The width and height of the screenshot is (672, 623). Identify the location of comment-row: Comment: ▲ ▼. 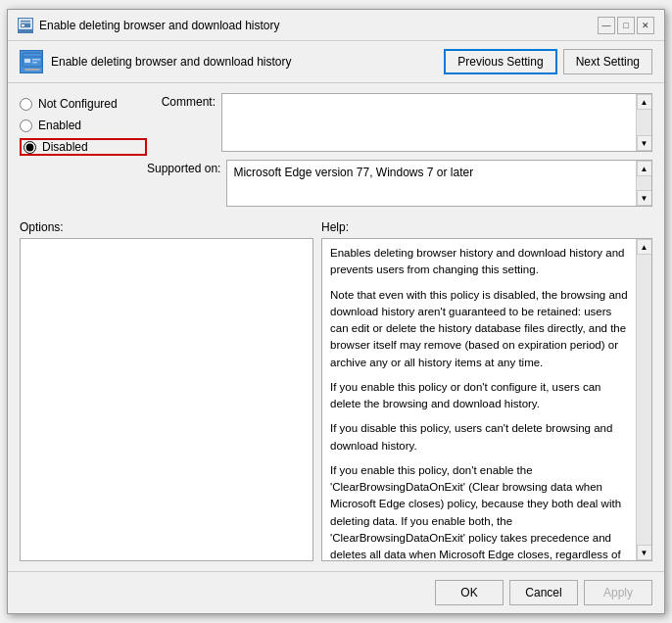
(400, 122).